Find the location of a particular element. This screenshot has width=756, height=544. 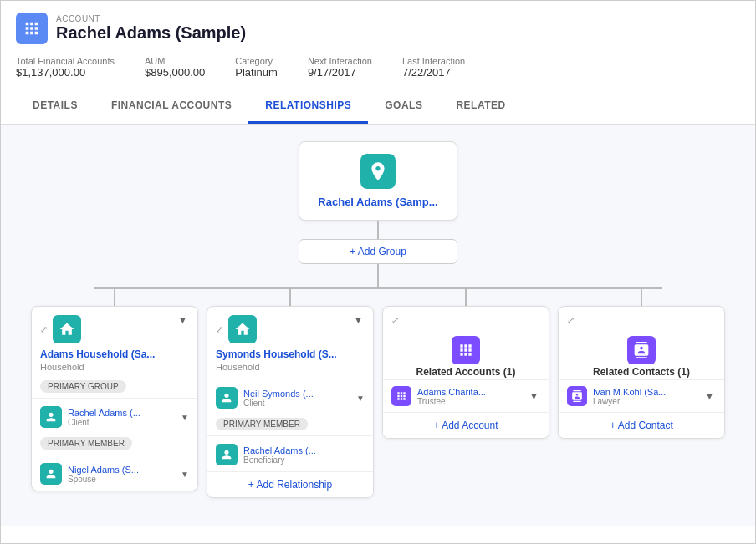

member-role-1: Client is located at coordinates (104, 423).